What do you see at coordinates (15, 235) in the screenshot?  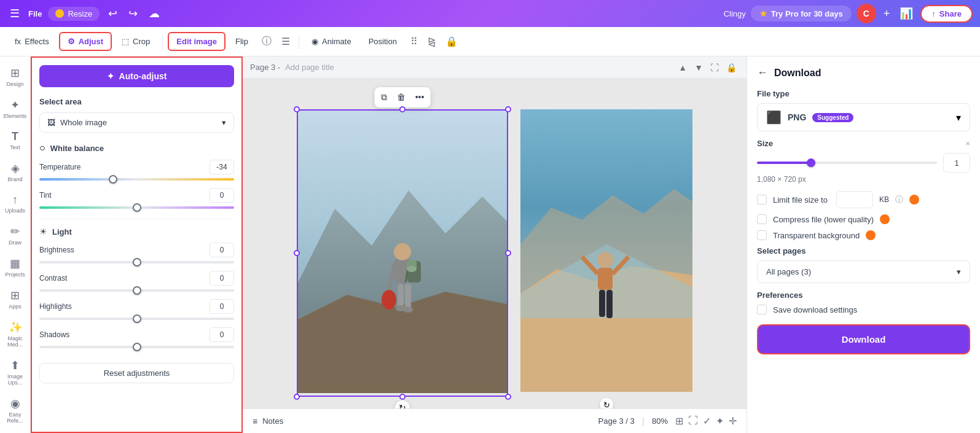 I see `sidebar-item-draw: ✏ Draw` at bounding box center [15, 235].